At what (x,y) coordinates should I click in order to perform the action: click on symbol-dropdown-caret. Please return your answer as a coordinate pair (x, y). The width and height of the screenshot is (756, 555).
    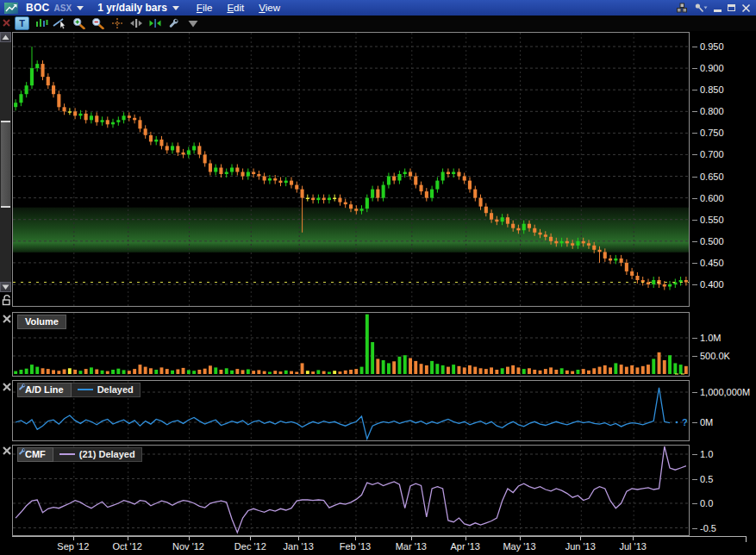
    Looking at the image, I should click on (80, 9).